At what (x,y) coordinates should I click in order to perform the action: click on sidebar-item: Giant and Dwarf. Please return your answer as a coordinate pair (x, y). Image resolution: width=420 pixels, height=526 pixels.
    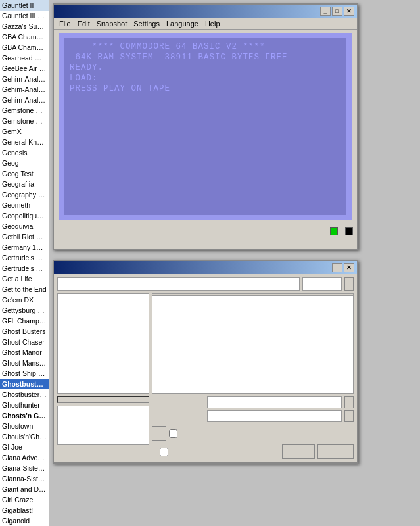
    Looking at the image, I should click on (24, 489).